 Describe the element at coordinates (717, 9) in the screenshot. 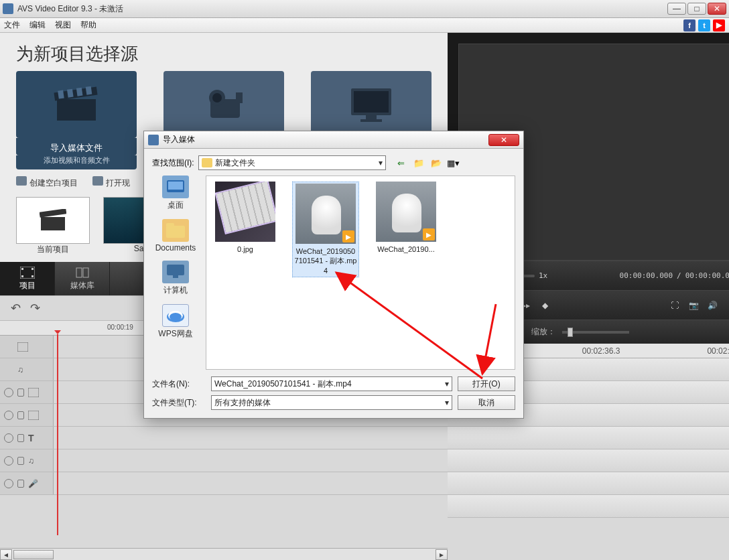

I see `close-button: ✕` at that location.